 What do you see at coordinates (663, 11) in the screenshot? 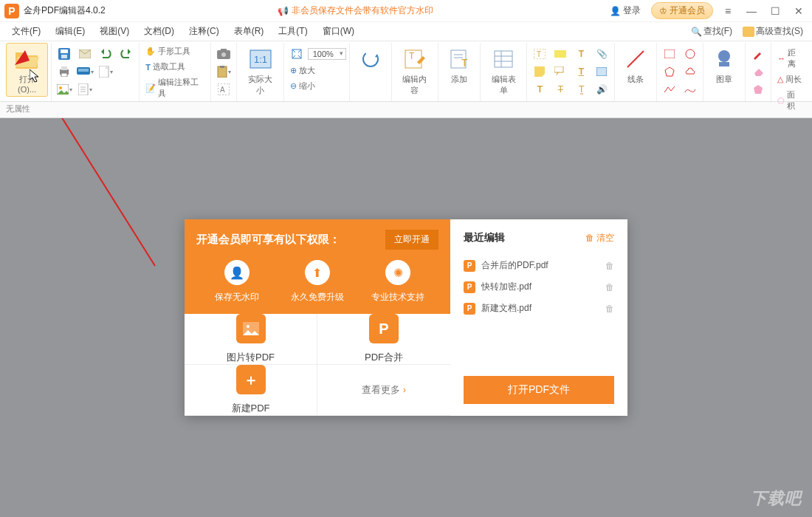
I see `crown-icon: ♔` at bounding box center [663, 11].